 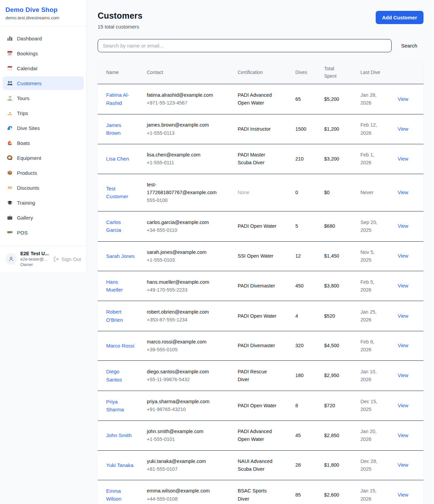 What do you see at coordinates (121, 129) in the screenshot?
I see `customer-name-link: James Brown` at bounding box center [121, 129].